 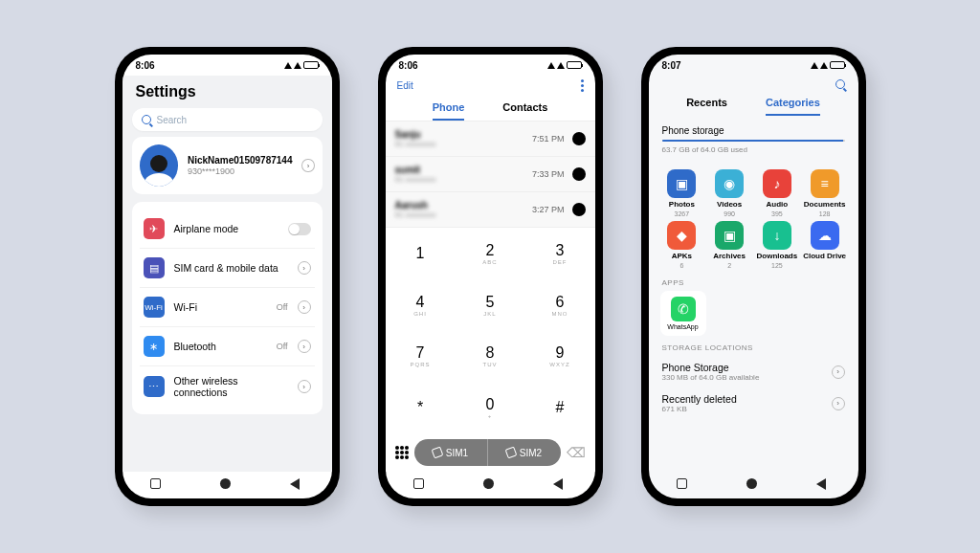 I want to click on section-locations: STORAGE LOCATIONS, so click(x=754, y=348).